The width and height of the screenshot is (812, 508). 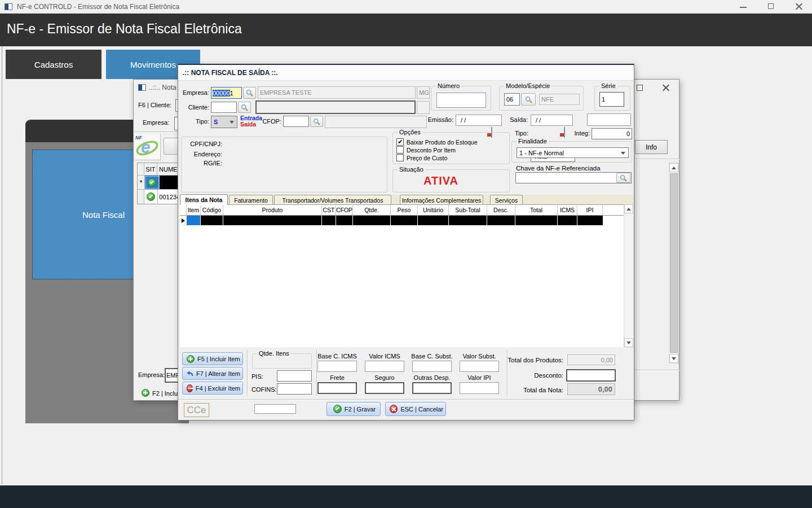 I want to click on grid-corner, so click(x=141, y=169).